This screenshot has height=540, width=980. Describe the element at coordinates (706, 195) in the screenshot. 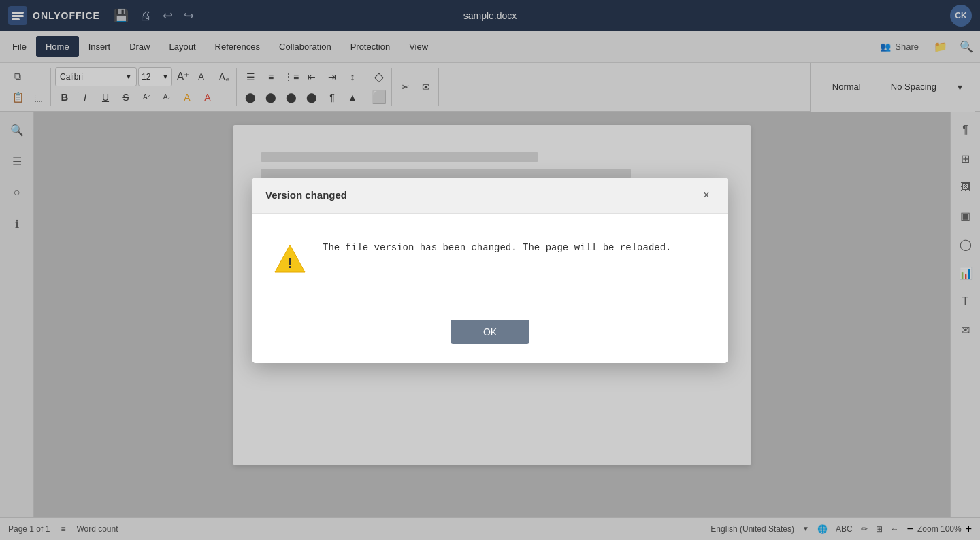

I see `modal-close-button: ×` at that location.